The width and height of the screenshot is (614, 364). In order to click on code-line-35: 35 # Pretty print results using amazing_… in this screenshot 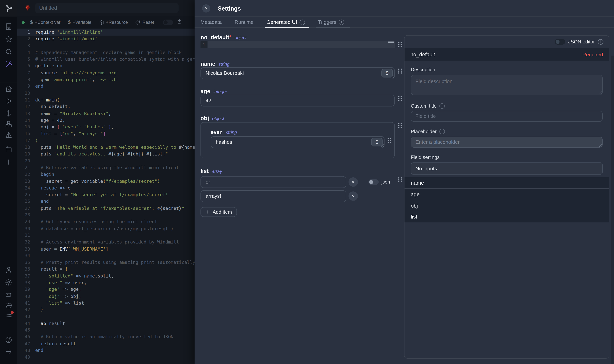, I will do `click(106, 262)`.